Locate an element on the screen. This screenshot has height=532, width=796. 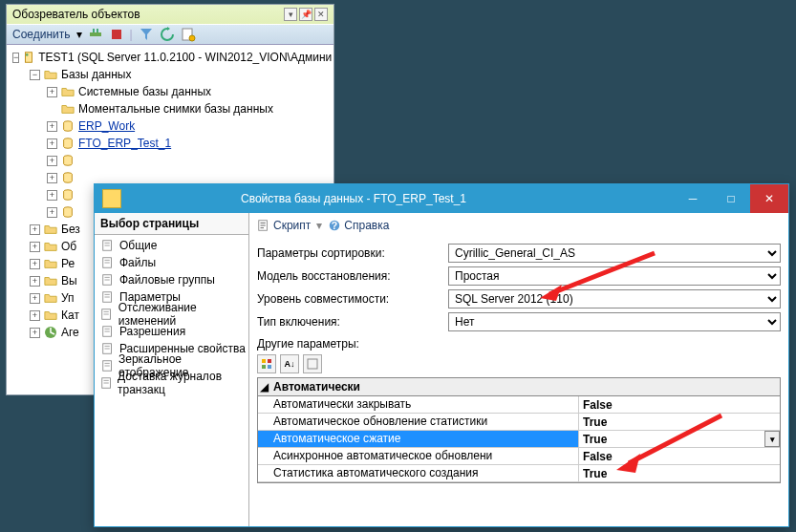
containment-row: Тип включения: Нет is located at coordinates (519, 322).